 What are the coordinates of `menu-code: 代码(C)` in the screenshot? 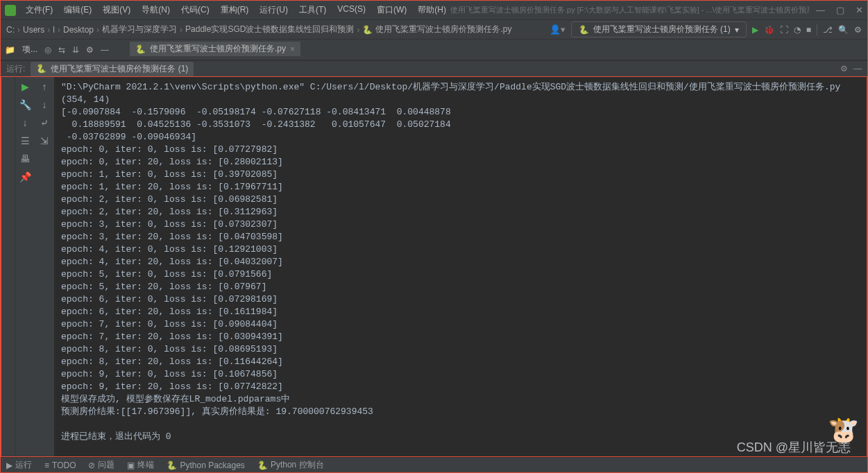 It's located at (196, 10).